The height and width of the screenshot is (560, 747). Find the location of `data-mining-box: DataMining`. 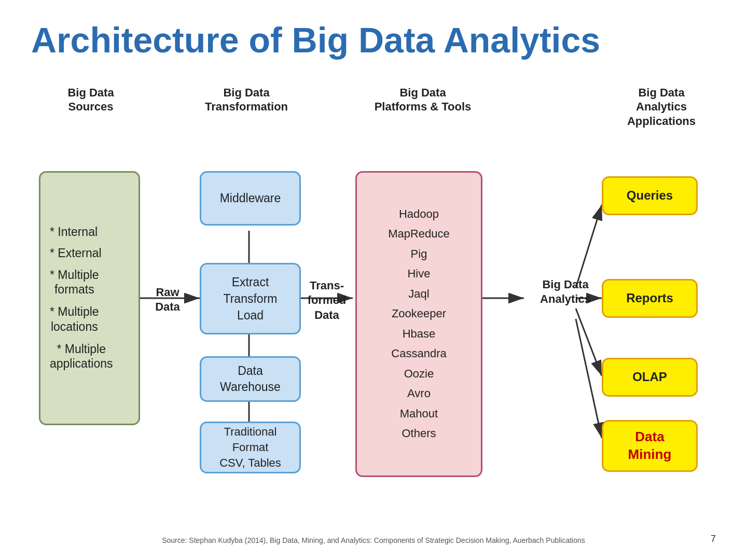

data-mining-box: DataMining is located at coordinates (649, 446).